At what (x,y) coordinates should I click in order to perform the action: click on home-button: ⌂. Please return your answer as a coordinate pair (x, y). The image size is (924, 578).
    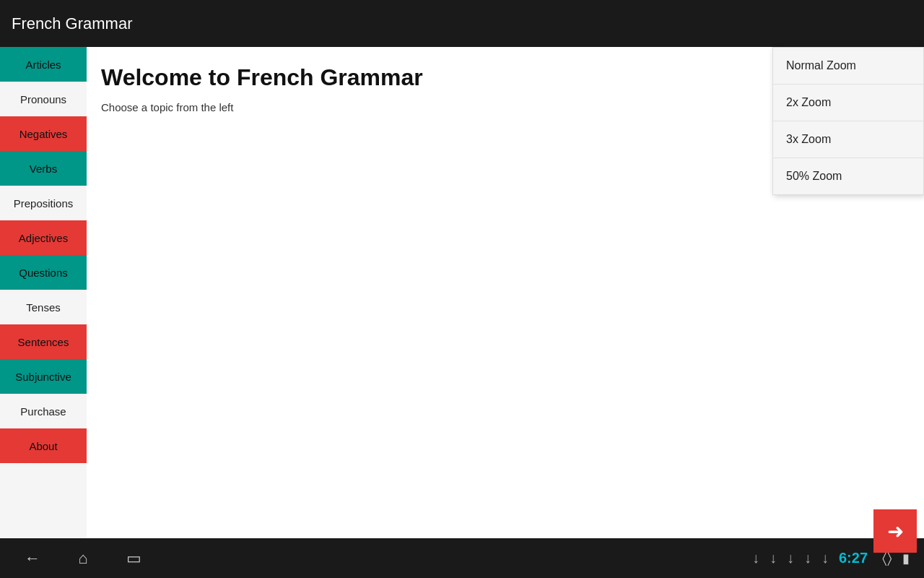
    Looking at the image, I should click on (83, 558).